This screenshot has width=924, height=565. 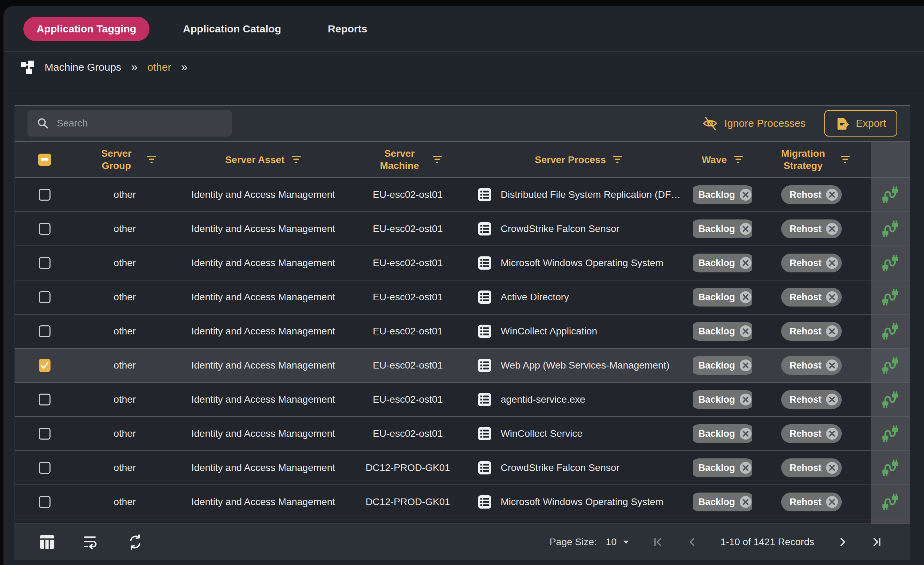 I want to click on text-wrap-icon, so click(x=92, y=542).